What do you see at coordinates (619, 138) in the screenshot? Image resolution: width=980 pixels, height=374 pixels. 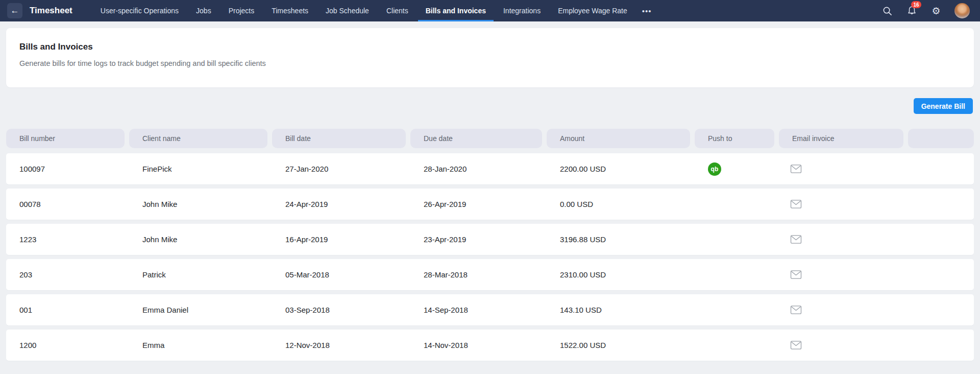 I see `column-header-amount: Amount` at bounding box center [619, 138].